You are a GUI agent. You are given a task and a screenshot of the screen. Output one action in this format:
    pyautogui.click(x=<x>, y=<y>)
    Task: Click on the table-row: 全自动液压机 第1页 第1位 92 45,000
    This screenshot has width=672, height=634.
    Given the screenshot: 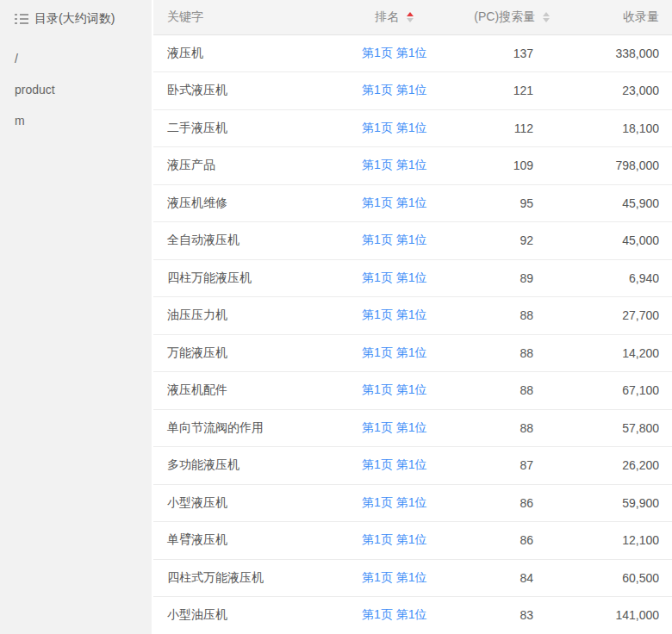 What is the action you would take?
    pyautogui.click(x=413, y=241)
    